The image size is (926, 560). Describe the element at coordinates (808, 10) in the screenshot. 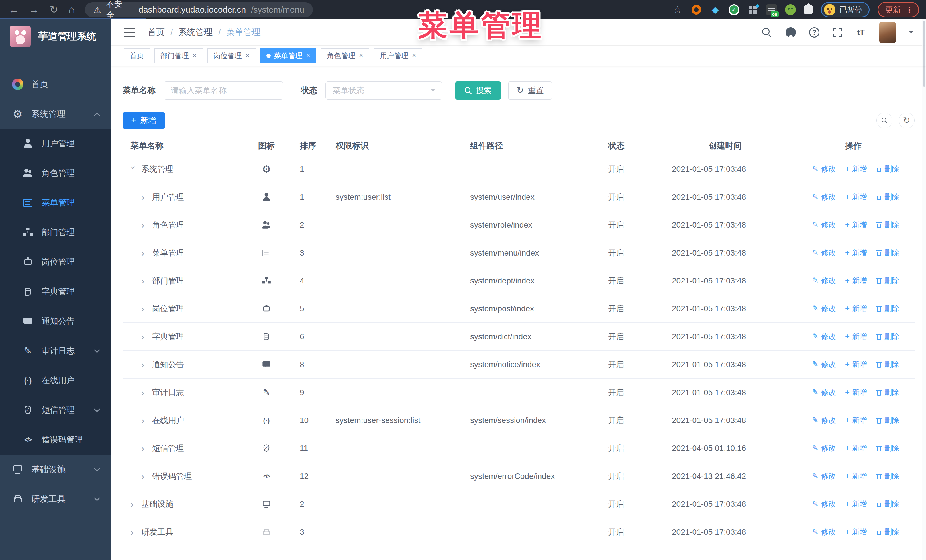

I see `ext-puzzle-icon` at that location.